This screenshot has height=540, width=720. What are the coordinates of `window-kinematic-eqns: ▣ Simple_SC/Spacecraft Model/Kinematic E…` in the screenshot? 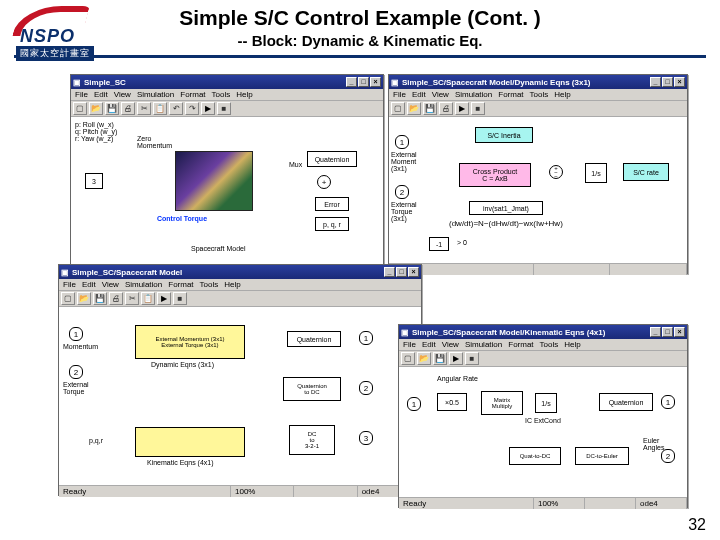 It's located at (543, 416).